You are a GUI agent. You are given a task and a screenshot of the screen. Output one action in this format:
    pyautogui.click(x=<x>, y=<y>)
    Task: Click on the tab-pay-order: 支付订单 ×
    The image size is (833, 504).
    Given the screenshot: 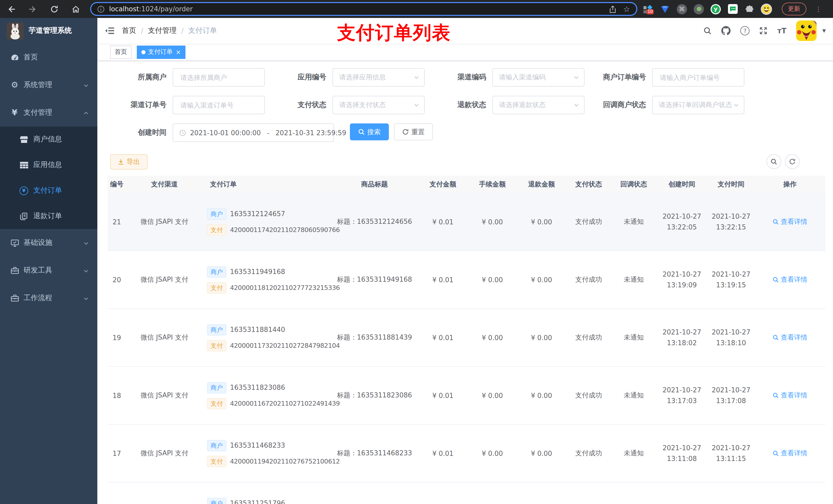 What is the action you would take?
    pyautogui.click(x=161, y=52)
    